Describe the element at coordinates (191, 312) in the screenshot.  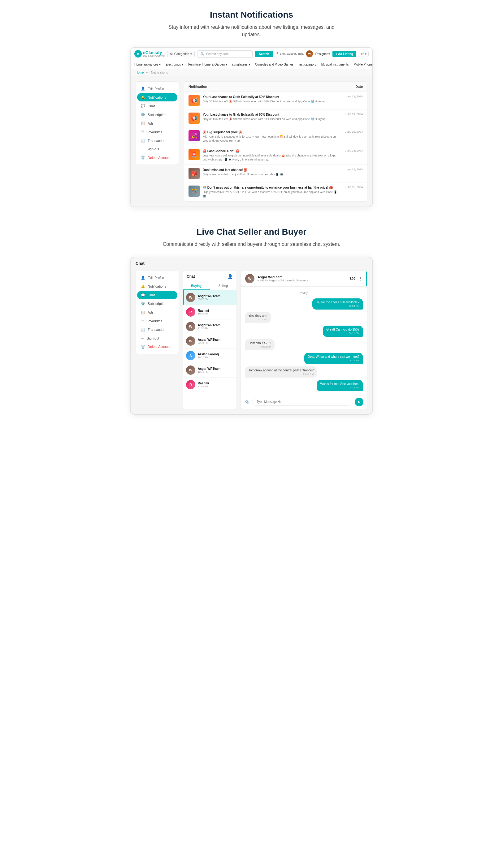
I see `avatar: R` at that location.